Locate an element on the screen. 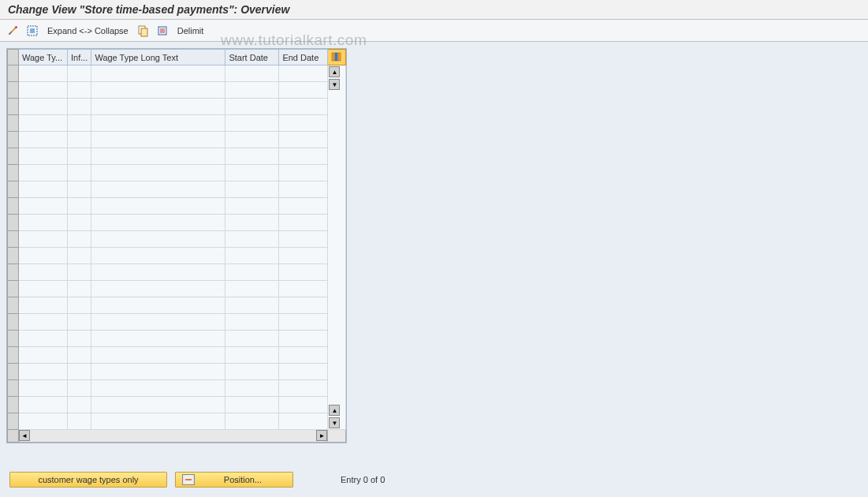 This screenshot has width=868, height=497. scroll-up-icon: ▲ is located at coordinates (334, 72).